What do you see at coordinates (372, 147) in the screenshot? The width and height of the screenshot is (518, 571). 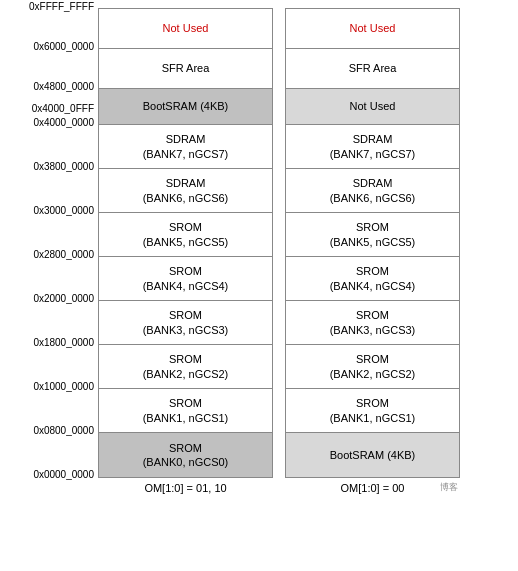 I see `right-cell-3: SDRAM (BANK7, nGCS7)` at bounding box center [372, 147].